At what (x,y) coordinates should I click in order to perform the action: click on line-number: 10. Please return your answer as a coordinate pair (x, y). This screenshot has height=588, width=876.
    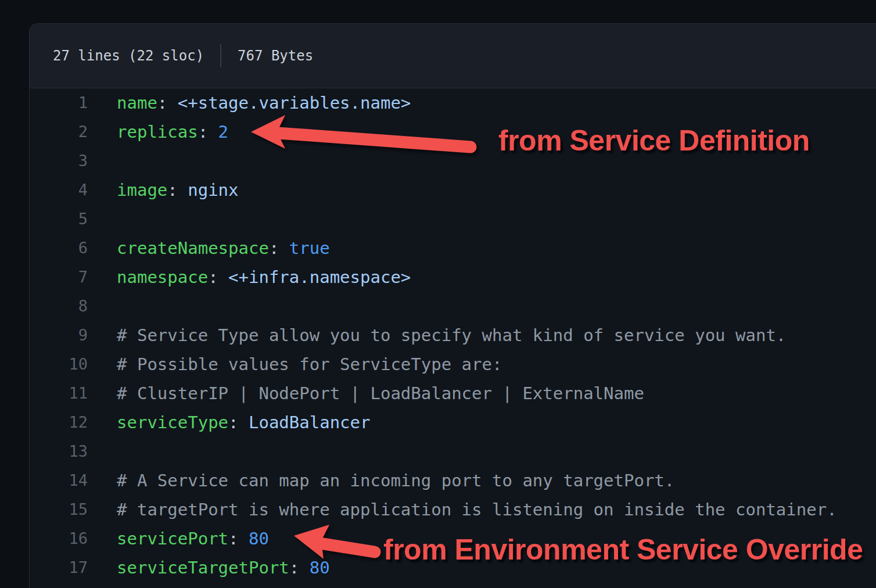
    Looking at the image, I should click on (59, 364).